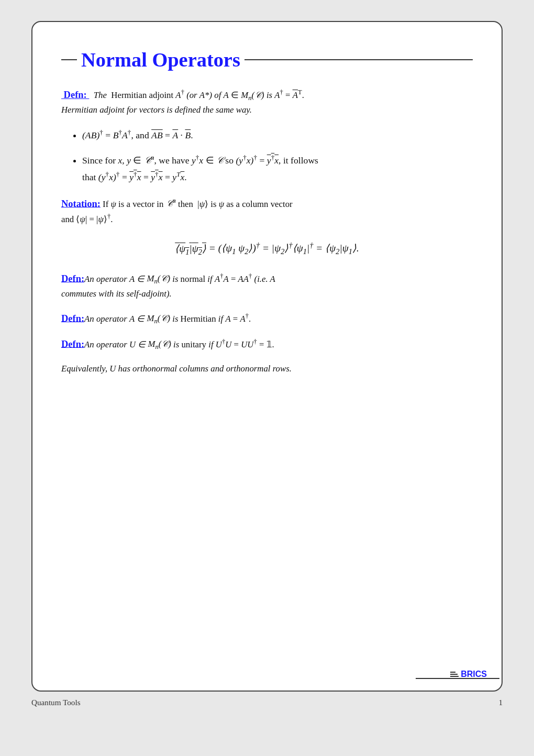 This screenshot has height=756, width=534. Describe the element at coordinates (267, 286) in the screenshot. I see `defn2-block: Defn:An operator A ∈ Mn(𝒞) is normal if …` at that location.